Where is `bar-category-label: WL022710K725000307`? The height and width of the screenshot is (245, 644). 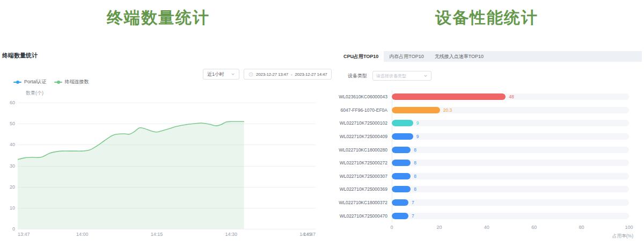
bar-category-label: WL022710K725000307 is located at coordinates (362, 176).